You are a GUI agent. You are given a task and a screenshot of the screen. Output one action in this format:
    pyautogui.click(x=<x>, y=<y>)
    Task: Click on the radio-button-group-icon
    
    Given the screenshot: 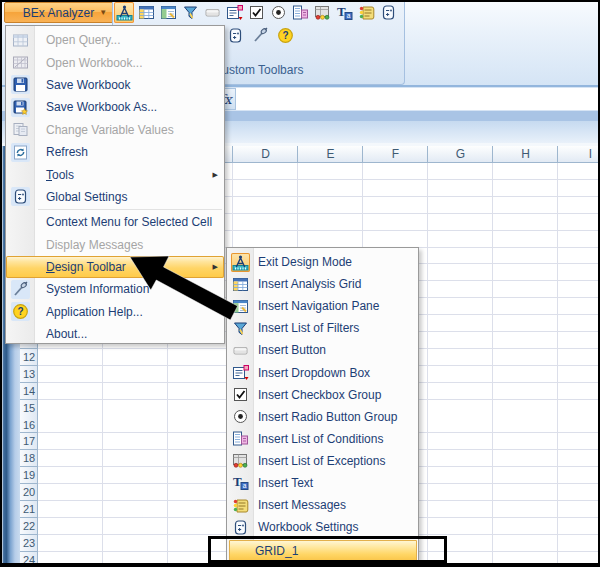 What is the action you would take?
    pyautogui.click(x=278, y=12)
    